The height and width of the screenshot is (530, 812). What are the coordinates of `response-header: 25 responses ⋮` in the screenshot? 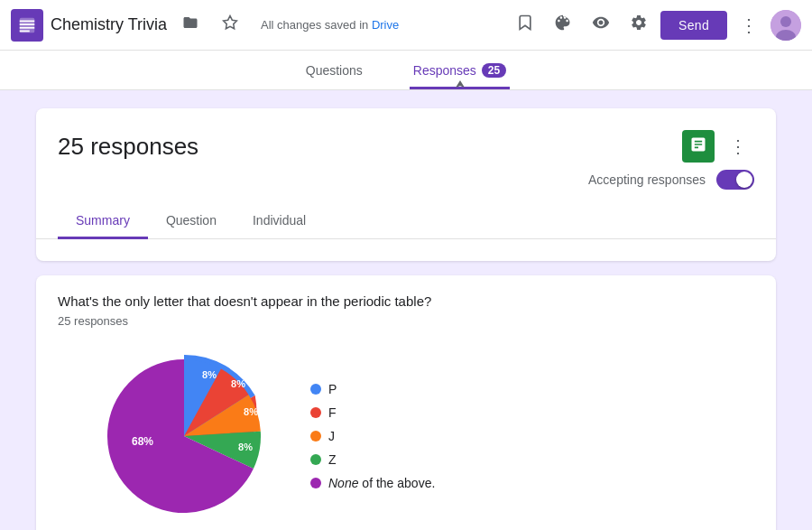 It's located at (406, 146).